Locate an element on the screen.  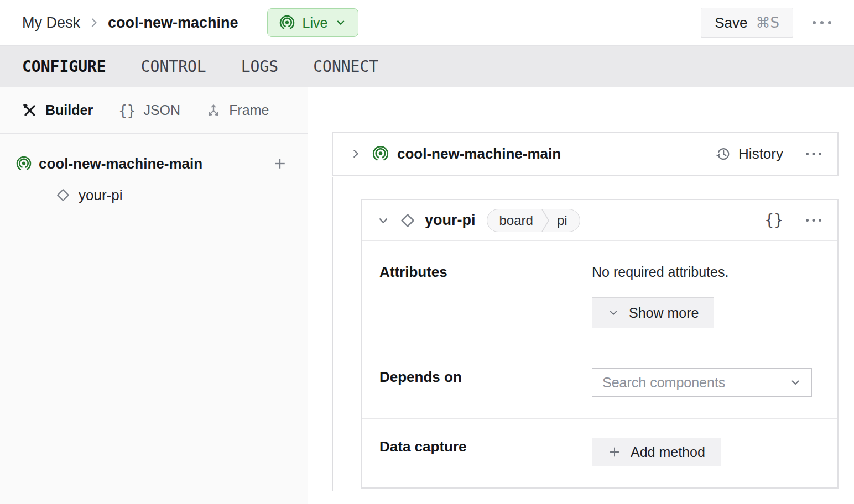
data-capture-section: Data capture Add method is located at coordinates (600, 454).